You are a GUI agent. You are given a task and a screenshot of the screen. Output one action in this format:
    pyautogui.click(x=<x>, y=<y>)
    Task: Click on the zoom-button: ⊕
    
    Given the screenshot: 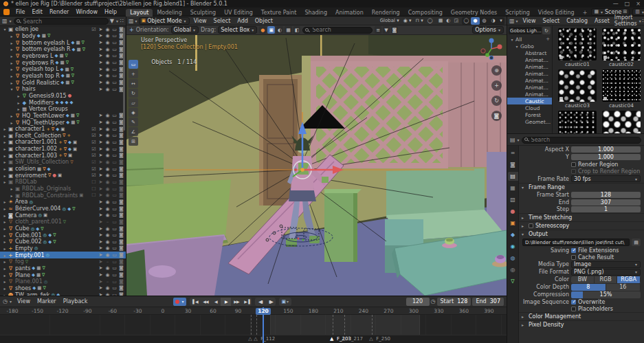 What is the action you would take?
    pyautogui.click(x=496, y=70)
    